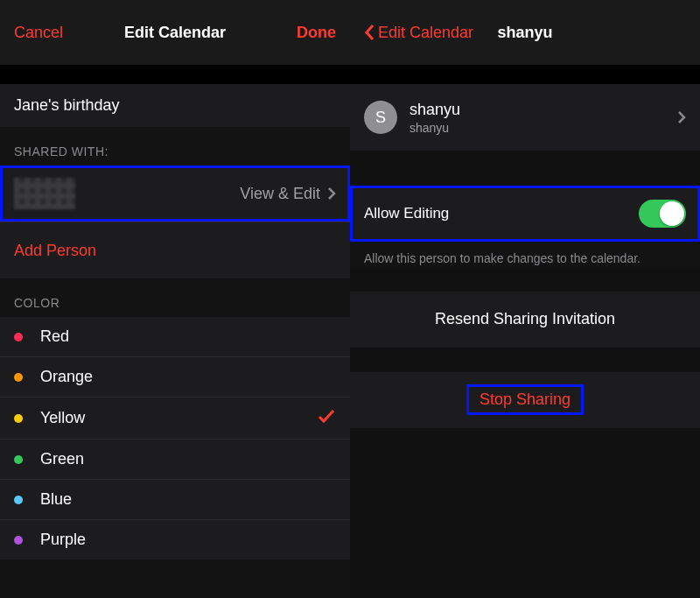 The height and width of the screenshot is (598, 700). Describe the element at coordinates (662, 214) in the screenshot. I see `allow-editing-toggle` at that location.